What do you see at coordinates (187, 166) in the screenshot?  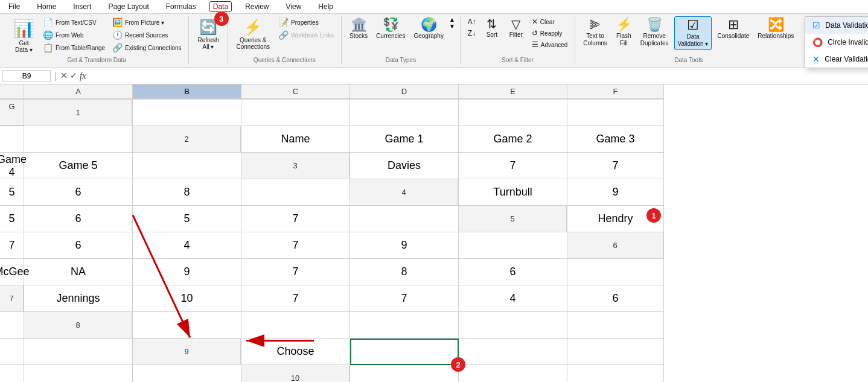 I see `cell-g2` at bounding box center [187, 166].